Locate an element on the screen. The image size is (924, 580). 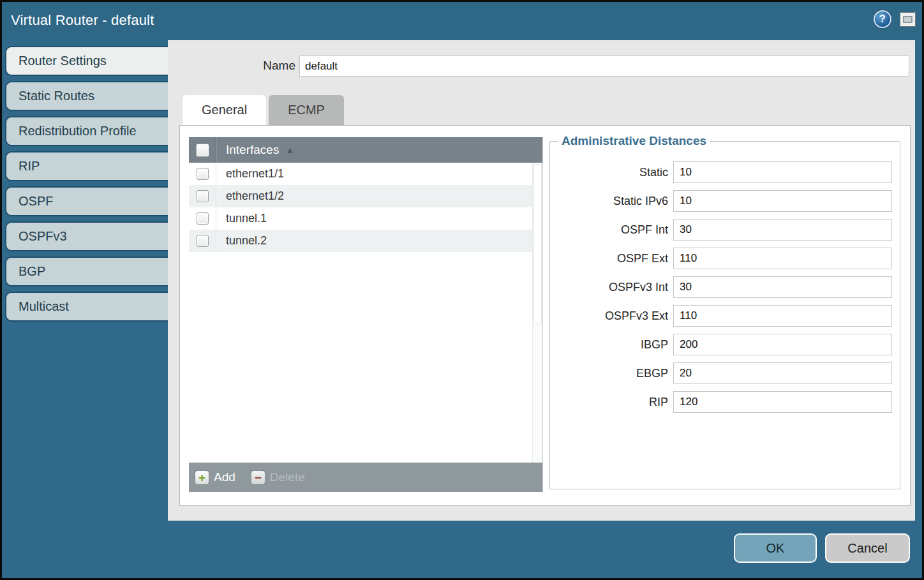
tab-bar: GeneralECMP is located at coordinates (263, 110).